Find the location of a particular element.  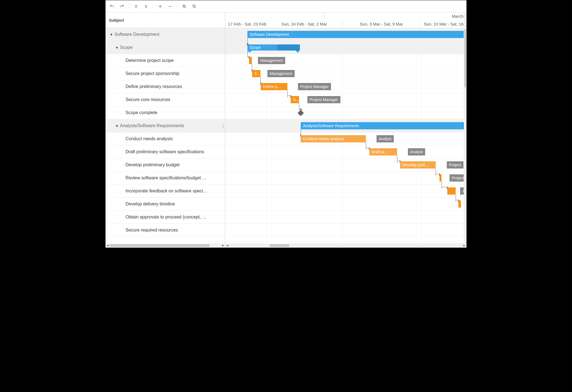

task-label: Secure project sponsorship is located at coordinates (152, 74).